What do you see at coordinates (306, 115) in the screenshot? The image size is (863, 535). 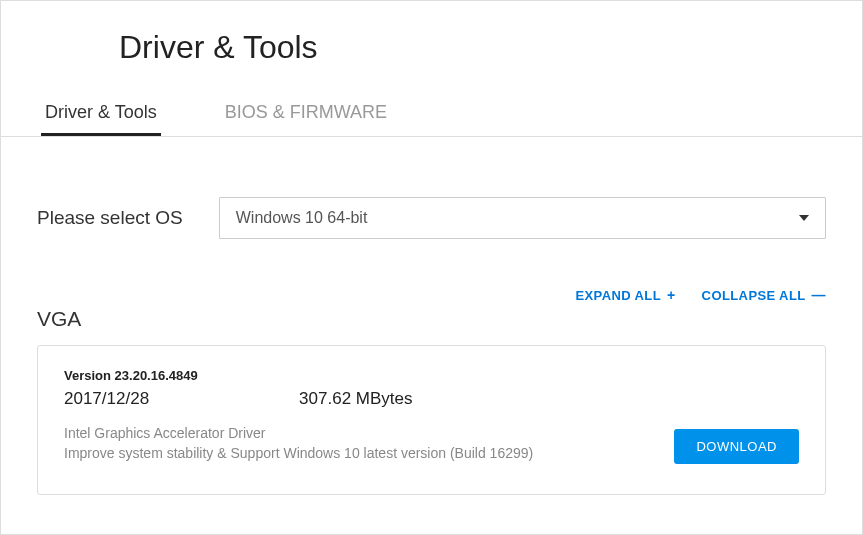 I see `tab-bios-firmware: BIOS & FIRMWARE` at bounding box center [306, 115].